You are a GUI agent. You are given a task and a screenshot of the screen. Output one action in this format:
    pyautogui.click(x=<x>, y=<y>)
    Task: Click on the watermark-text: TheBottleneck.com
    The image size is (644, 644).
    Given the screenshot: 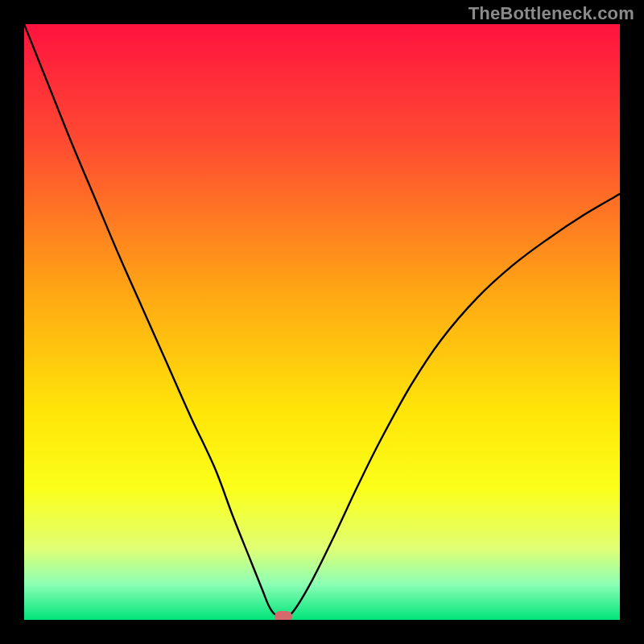 What is the action you would take?
    pyautogui.click(x=551, y=14)
    